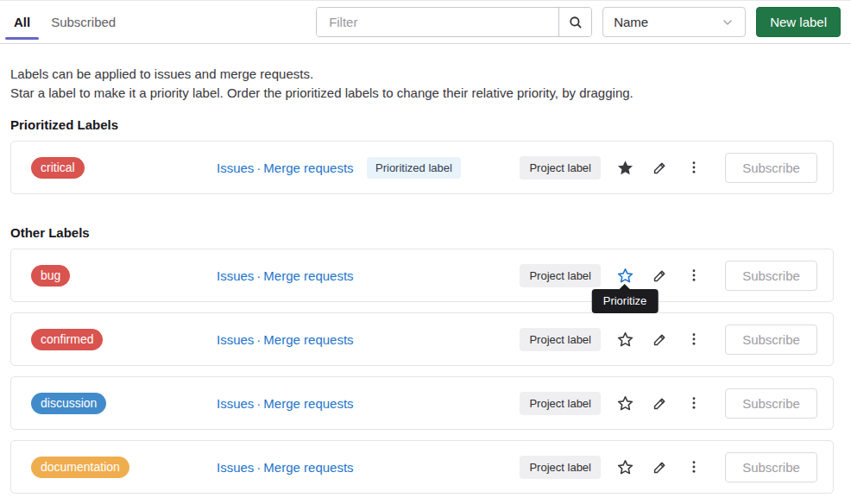 The height and width of the screenshot is (504, 851). I want to click on label-pill: critical, so click(58, 167).